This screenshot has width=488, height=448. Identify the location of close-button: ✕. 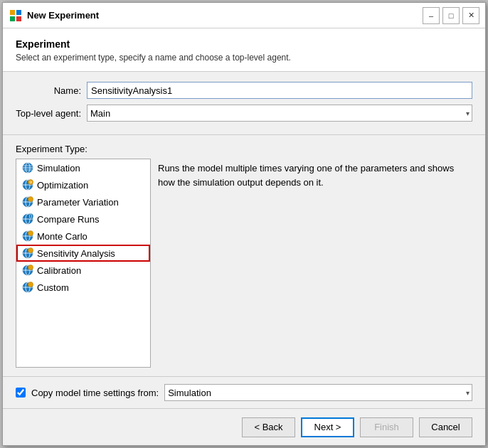
(471, 16).